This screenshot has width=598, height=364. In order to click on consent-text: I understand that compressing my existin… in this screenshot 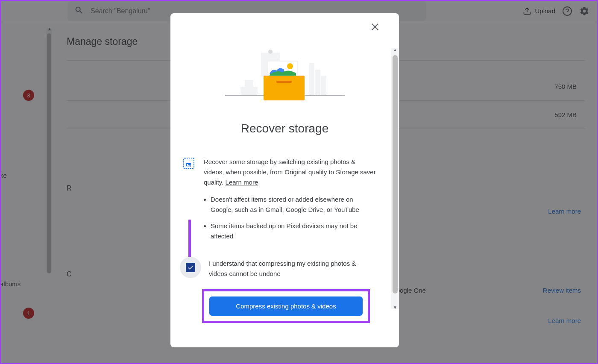, I will do `click(292, 269)`.